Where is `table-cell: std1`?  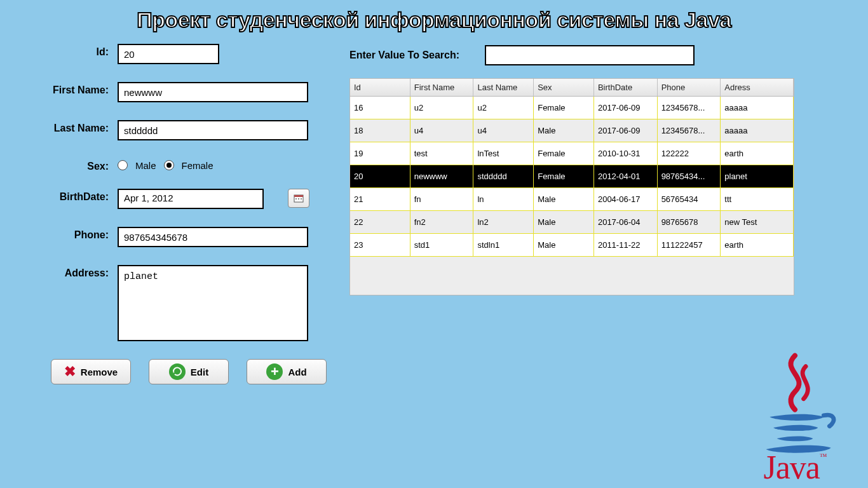 table-cell: std1 is located at coordinates (442, 245).